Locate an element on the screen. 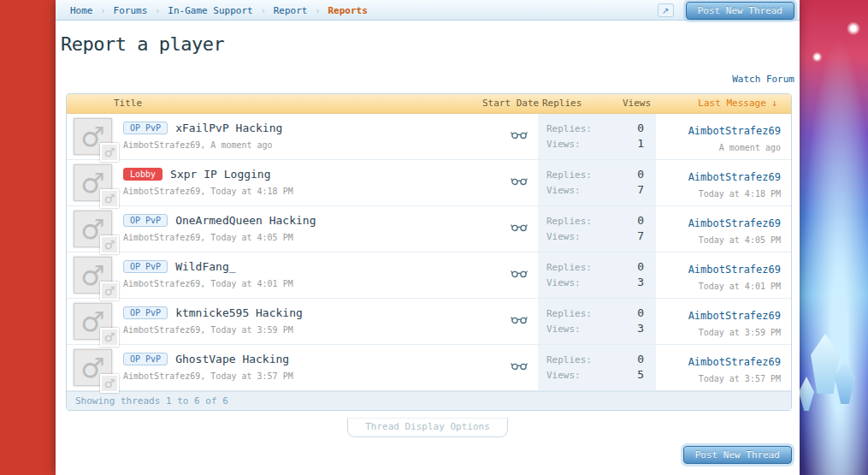 This screenshot has height=475, width=868. column-header-start-date: Start Date is located at coordinates (511, 103).